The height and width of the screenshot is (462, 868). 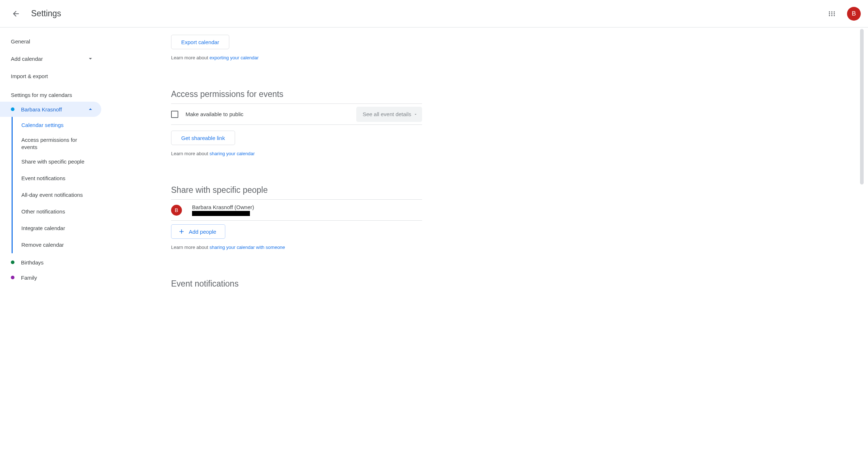 What do you see at coordinates (297, 153) in the screenshot?
I see `sharing-learn-more: Learn more about sharing your calendar` at bounding box center [297, 153].